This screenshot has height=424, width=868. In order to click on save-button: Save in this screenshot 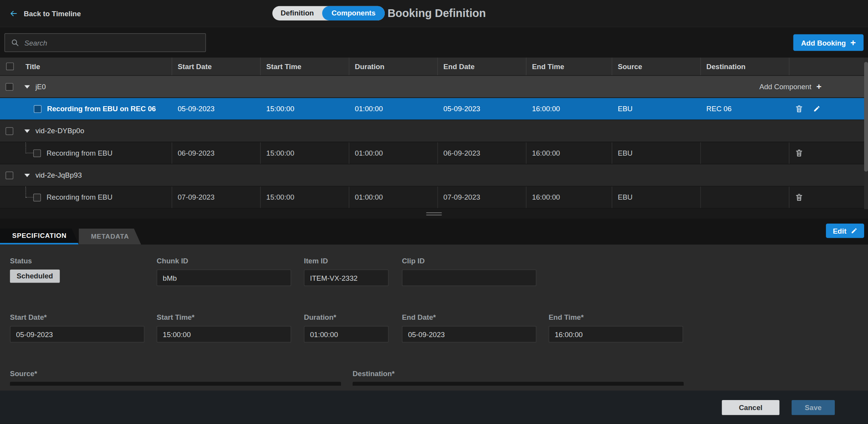, I will do `click(813, 408)`.